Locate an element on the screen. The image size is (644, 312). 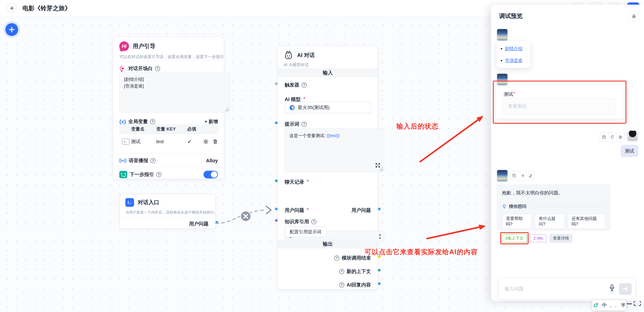
ime-punct: 。， is located at coordinates (614, 305).